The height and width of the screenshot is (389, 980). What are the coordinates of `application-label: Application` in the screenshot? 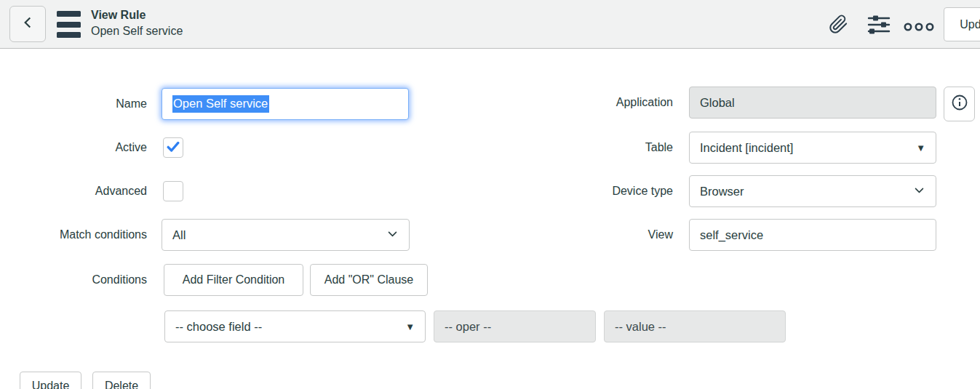 It's located at (597, 103).